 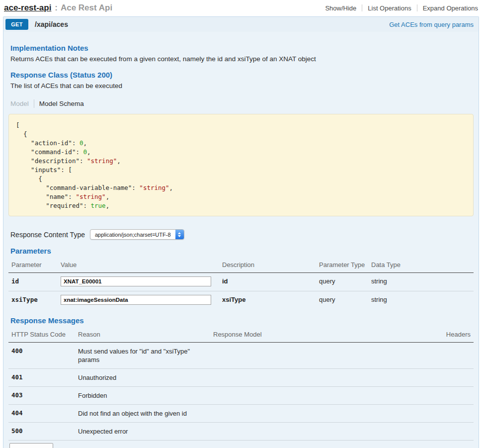 I want to click on code-token: "description":, so click(x=52, y=161).